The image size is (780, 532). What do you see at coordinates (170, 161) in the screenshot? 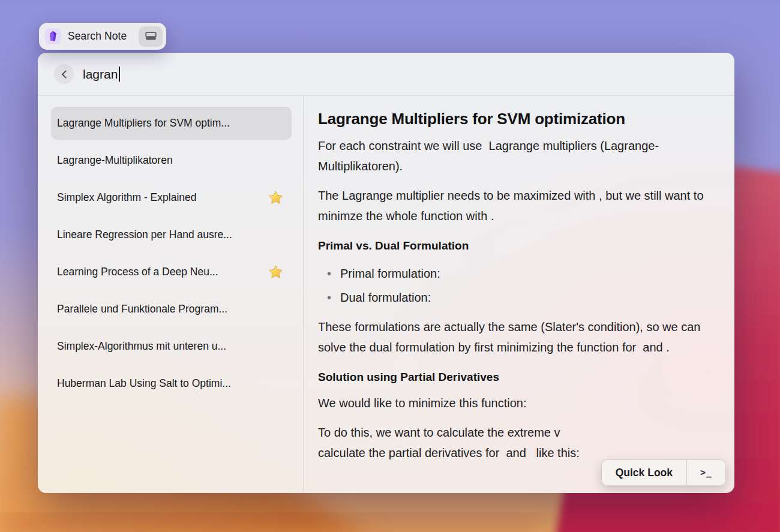
I see `result-title: Lagrange-Multiplikatoren` at bounding box center [170, 161].